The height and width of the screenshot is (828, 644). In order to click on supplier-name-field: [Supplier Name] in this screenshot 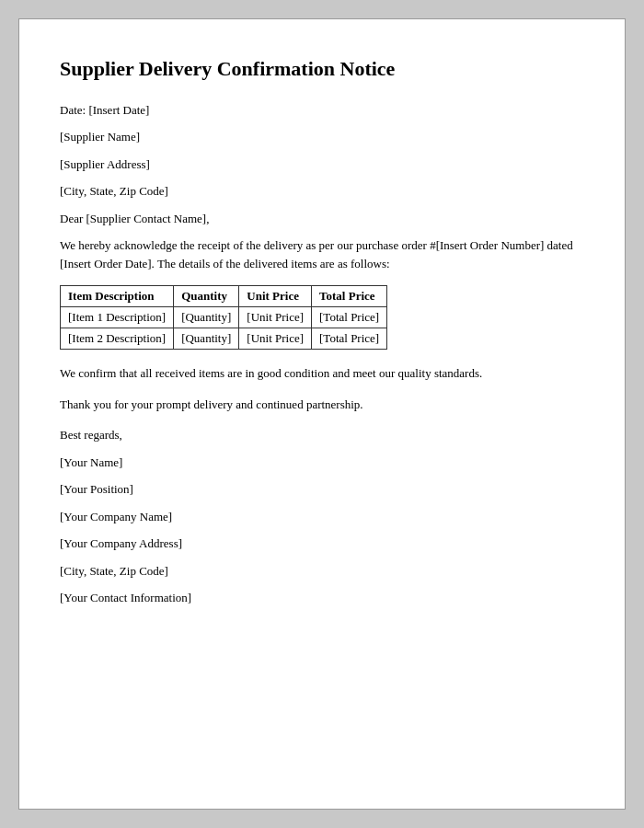, I will do `click(322, 137)`.